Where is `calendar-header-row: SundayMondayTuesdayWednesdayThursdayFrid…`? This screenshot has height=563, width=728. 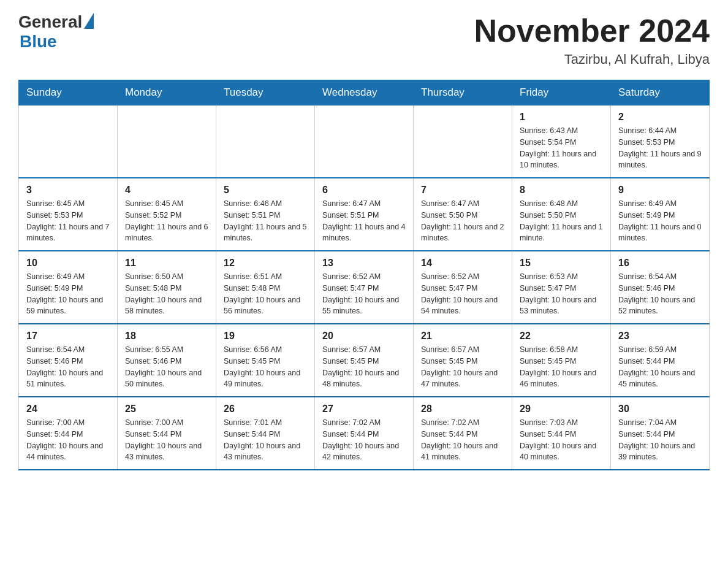
calendar-header-row: SundayMondayTuesdayWednesdayThursdayFrid… is located at coordinates (364, 93).